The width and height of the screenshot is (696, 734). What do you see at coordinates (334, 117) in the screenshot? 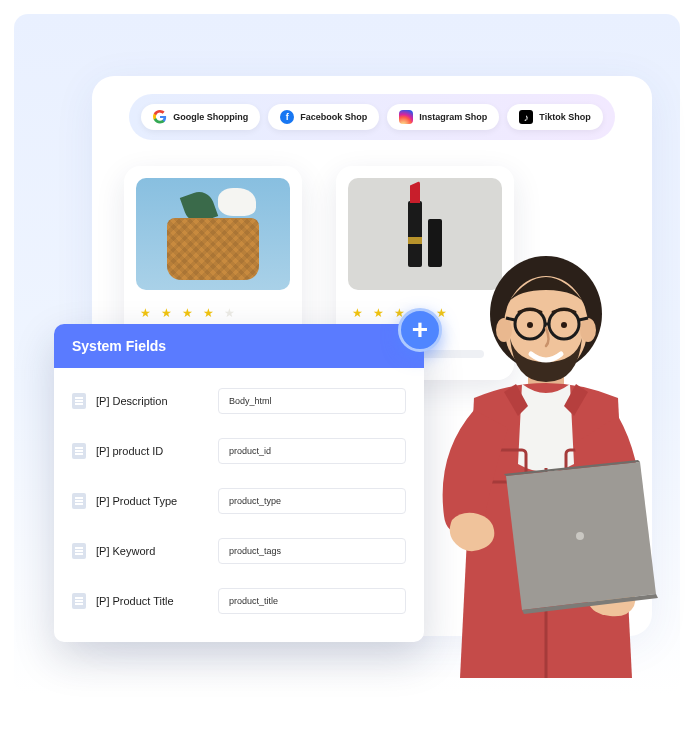
I see `platform-label: Facebook Shop` at bounding box center [334, 117].